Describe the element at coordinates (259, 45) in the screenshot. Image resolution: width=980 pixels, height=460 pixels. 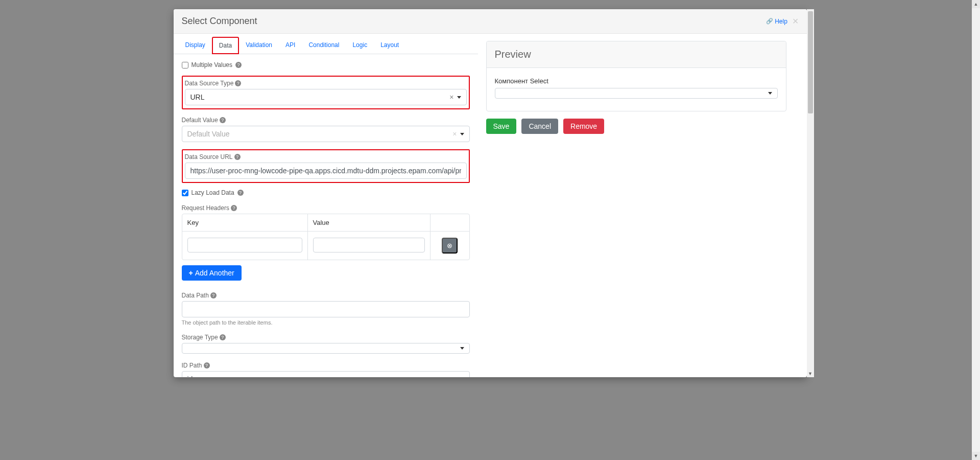
I see `tab-validation: Validation` at that location.